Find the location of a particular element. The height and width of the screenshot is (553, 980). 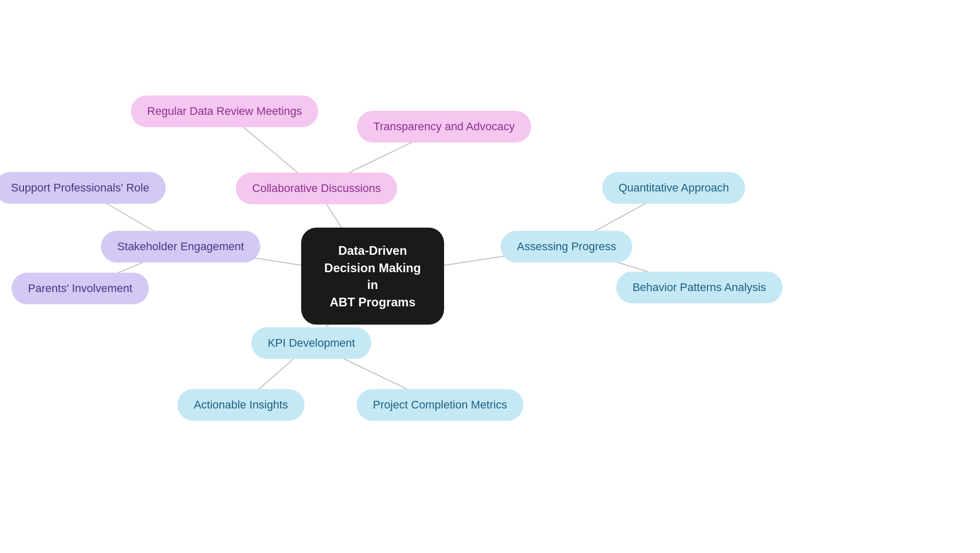

node-collaborative_discussions: Collaborative Discussions is located at coordinates (316, 188).